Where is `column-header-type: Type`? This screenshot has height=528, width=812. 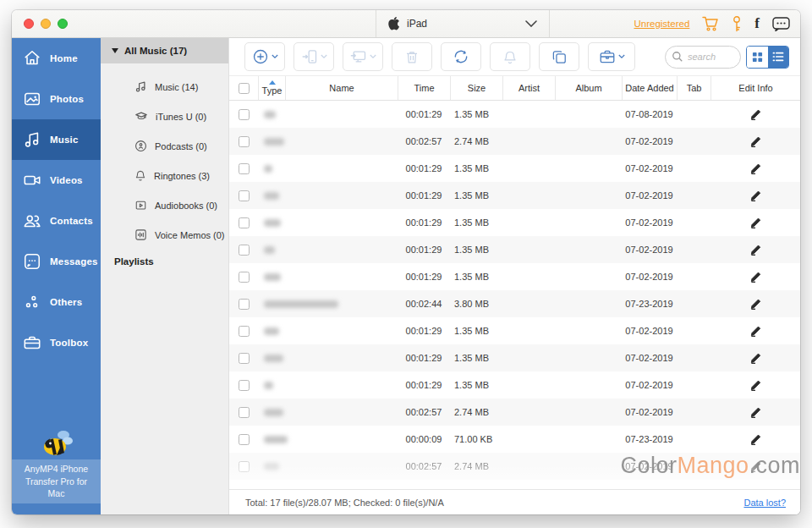 column-header-type: Type is located at coordinates (272, 88).